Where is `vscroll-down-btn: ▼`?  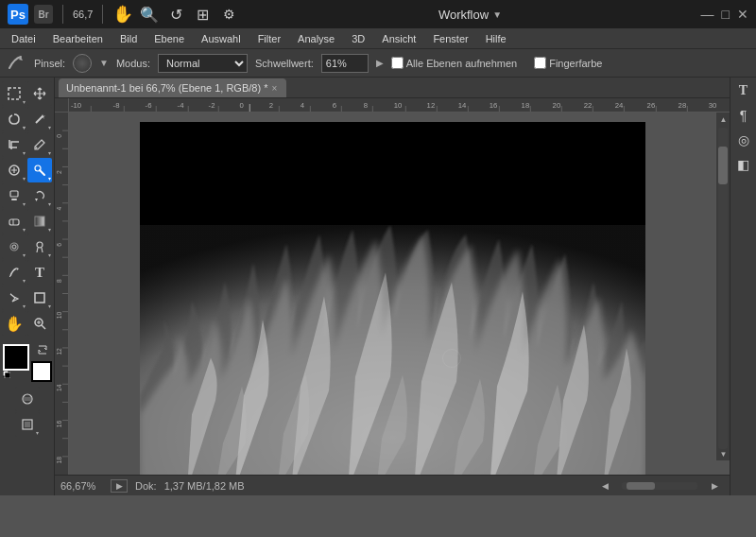 vscroll-down-btn: ▼ is located at coordinates (723, 454).